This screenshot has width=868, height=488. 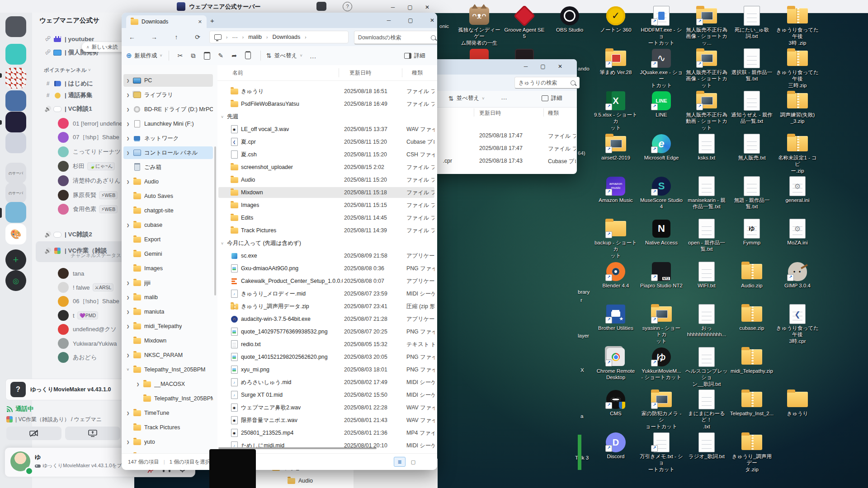 What do you see at coordinates (415, 56) in the screenshot?
I see `details-pane-button: 詳細` at bounding box center [415, 56].